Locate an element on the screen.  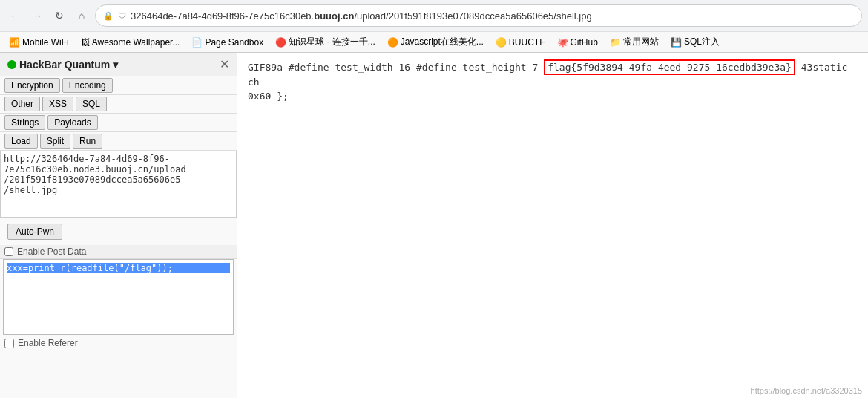
shield-icon: 🛡 is located at coordinates (122, 16).